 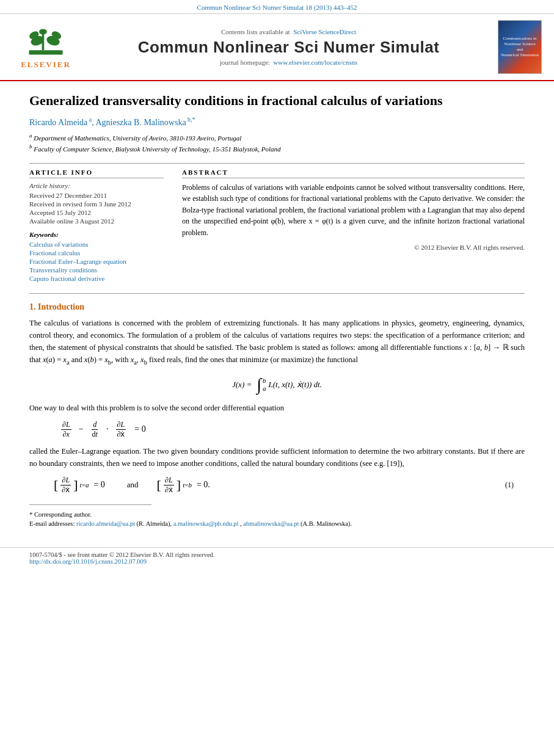 What do you see at coordinates (97, 253) in the screenshot?
I see `keyword-2: Fractional calculus` at bounding box center [97, 253].